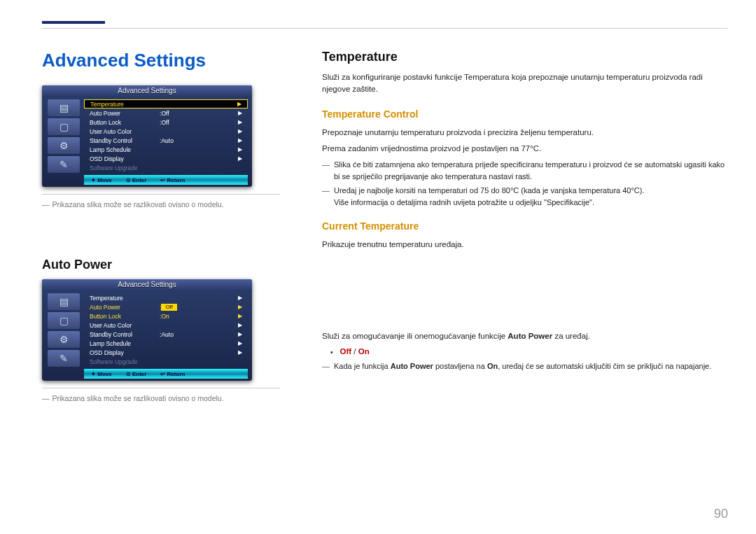 This screenshot has width=756, height=534. What do you see at coordinates (161, 398) in the screenshot?
I see `image-disclaimer-2: ―Prikazana slika može se razlikovati ovi…` at bounding box center [161, 398].